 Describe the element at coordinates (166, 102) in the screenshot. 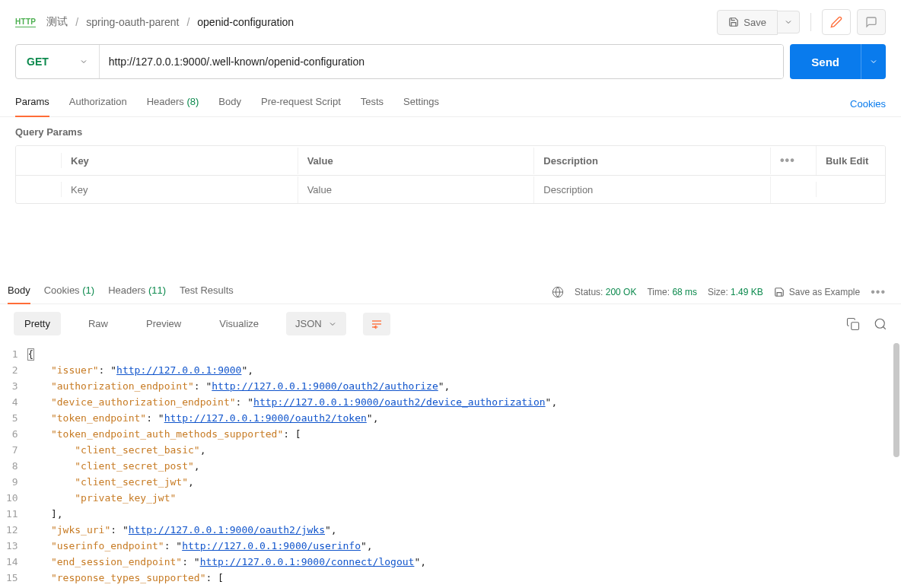

I see `tab-headers-label: Headers` at that location.